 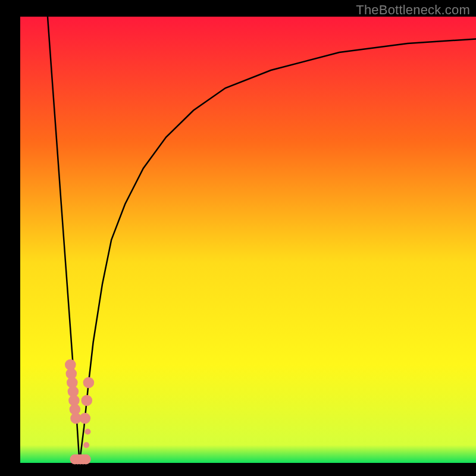 I want to click on marker-right-dot-b, so click(x=86, y=445).